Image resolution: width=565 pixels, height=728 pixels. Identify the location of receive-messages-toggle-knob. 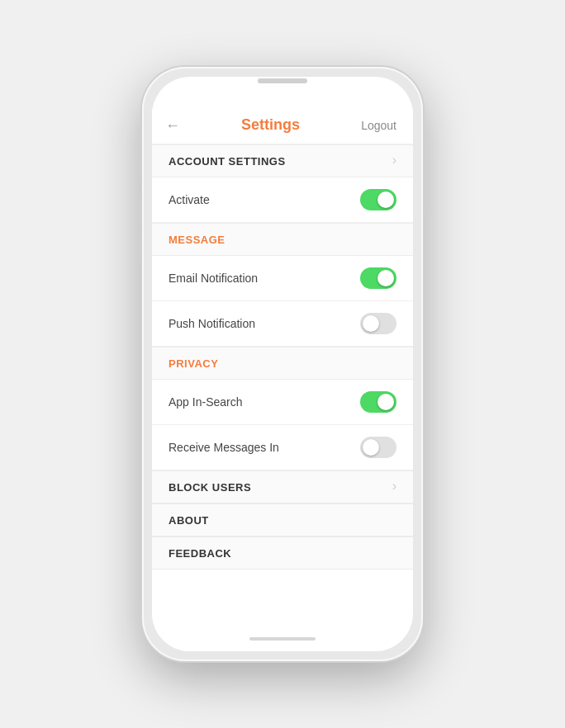
(371, 447).